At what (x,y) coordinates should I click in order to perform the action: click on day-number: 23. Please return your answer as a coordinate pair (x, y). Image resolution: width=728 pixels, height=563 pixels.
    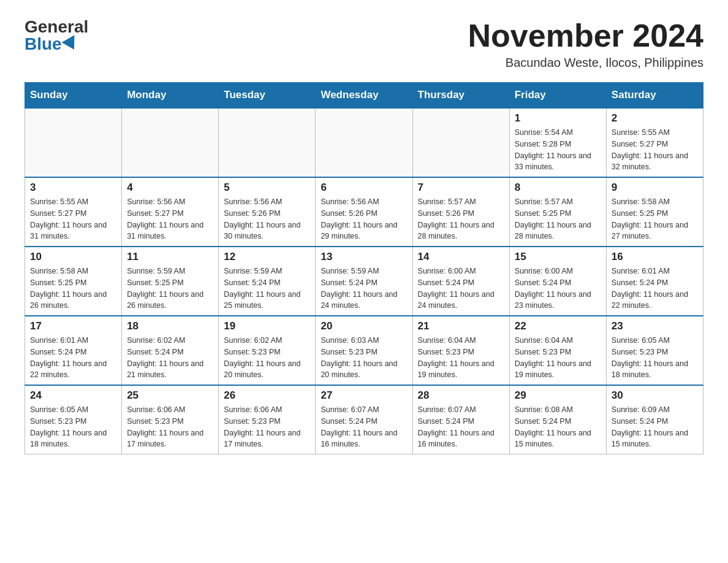
    Looking at the image, I should click on (654, 326).